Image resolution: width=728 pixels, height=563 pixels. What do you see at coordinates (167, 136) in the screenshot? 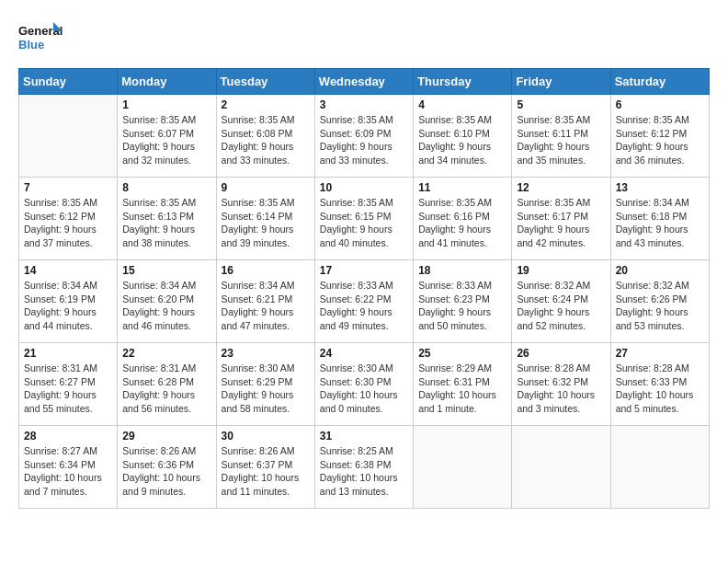
I see `calendar-cell: 1Sunrise: 8:35 AM Sunset: 6:07 PM Daylig…` at bounding box center [167, 136].